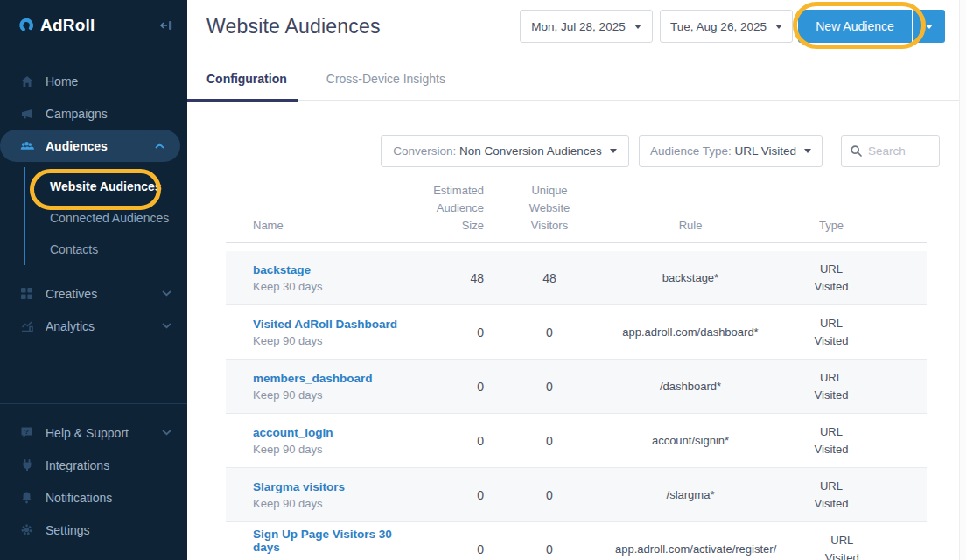 The height and width of the screenshot is (560, 966). What do you see at coordinates (67, 25) in the screenshot?
I see `adroll-logo-text: AdRoll` at bounding box center [67, 25].